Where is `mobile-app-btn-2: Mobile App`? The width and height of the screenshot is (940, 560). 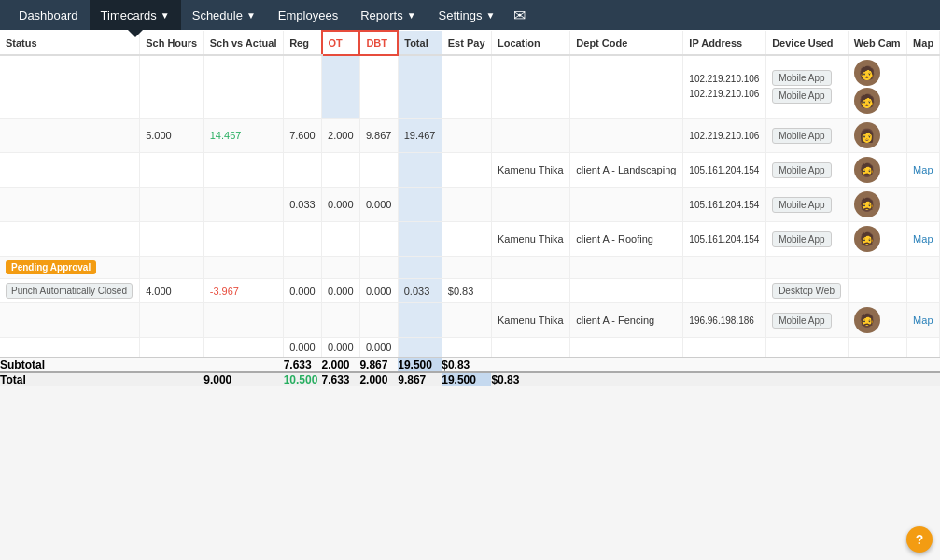 mobile-app-btn-2: Mobile App is located at coordinates (801, 95).